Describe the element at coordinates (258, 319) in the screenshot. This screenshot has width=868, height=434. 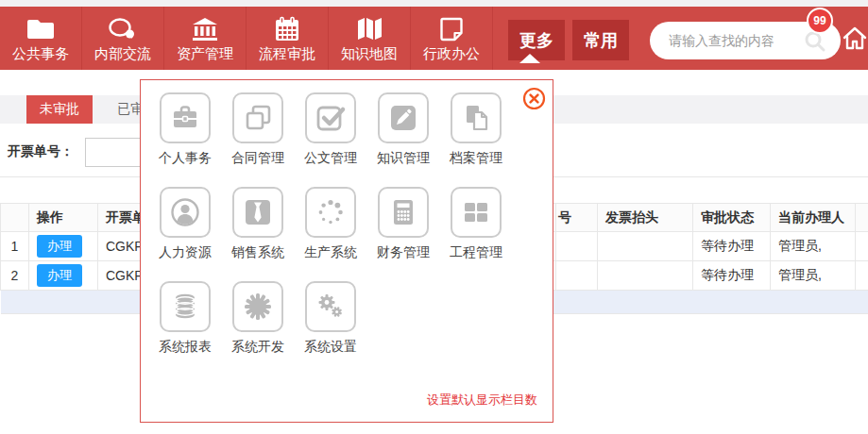
I see `panel-item-gear-burst: 系统开发` at that location.